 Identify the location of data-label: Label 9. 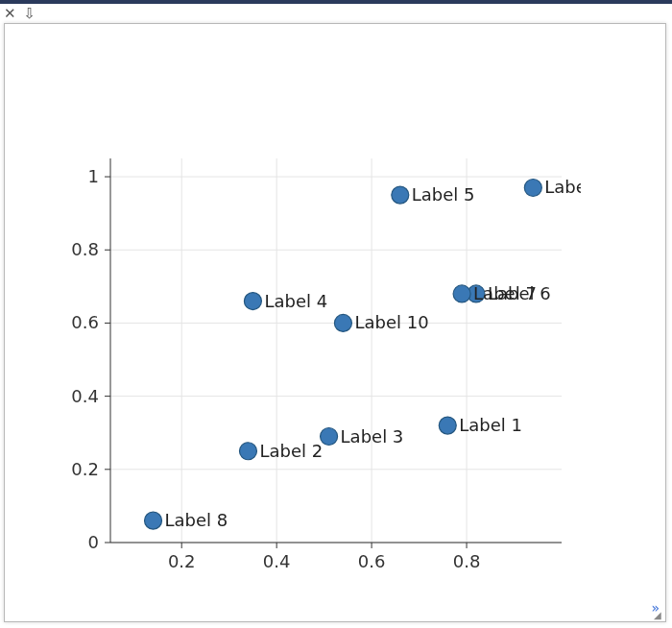
(576, 186).